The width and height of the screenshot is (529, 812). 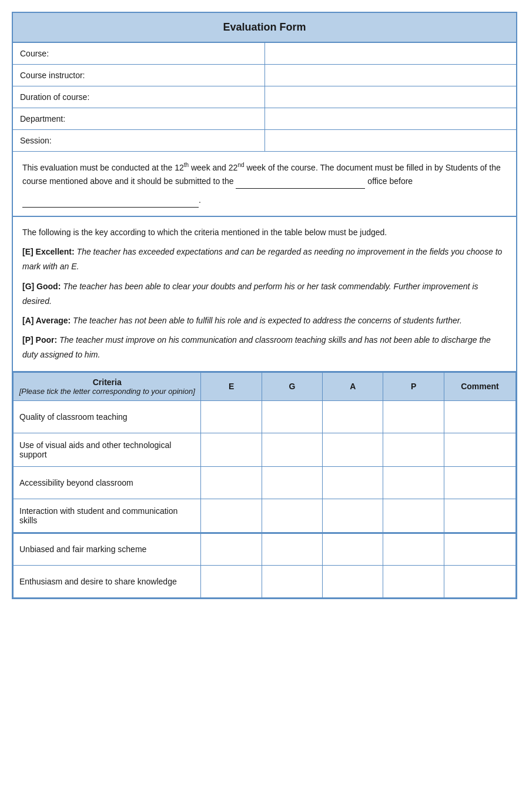 I want to click on criteria-text-3: Interaction with student and communicati…, so click(x=107, y=515).